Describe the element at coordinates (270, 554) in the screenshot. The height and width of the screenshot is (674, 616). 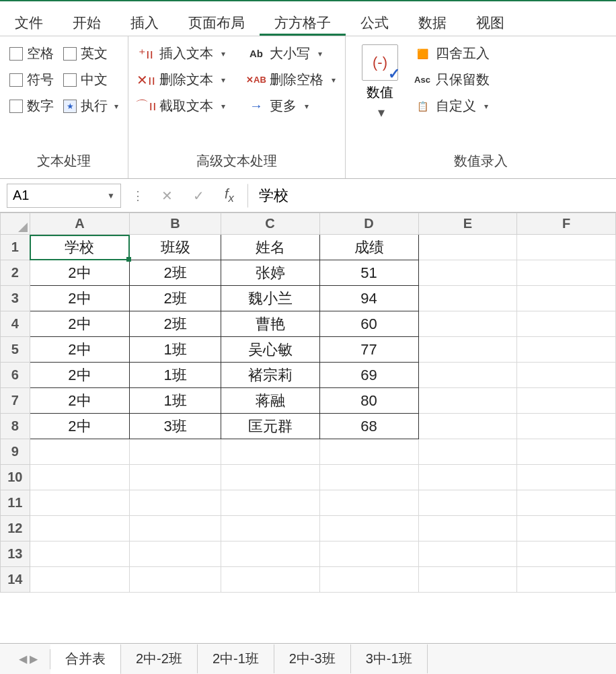
I see `cell-C13` at that location.